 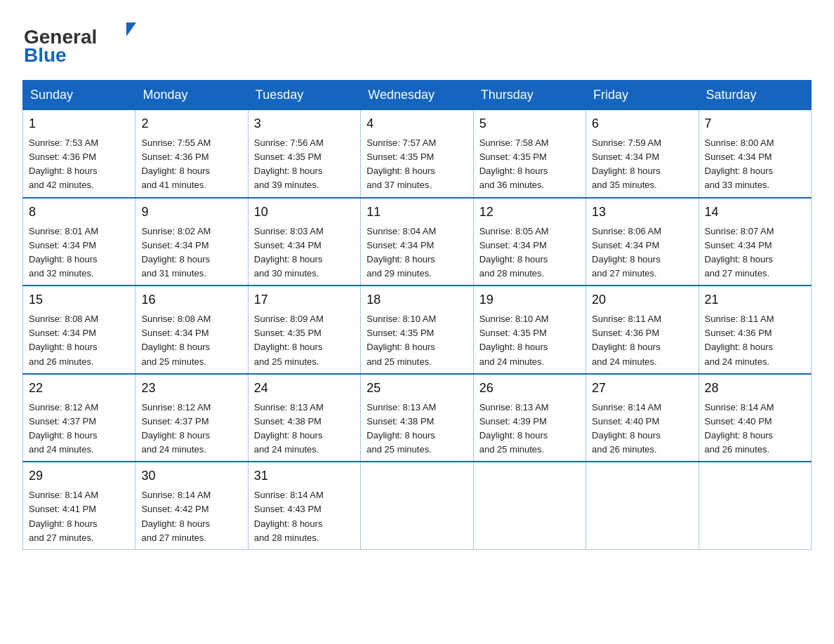 I want to click on day-info: Sunrise: 8:07 AMSunset: 4:34 PMDaylight:…, so click(x=755, y=253).